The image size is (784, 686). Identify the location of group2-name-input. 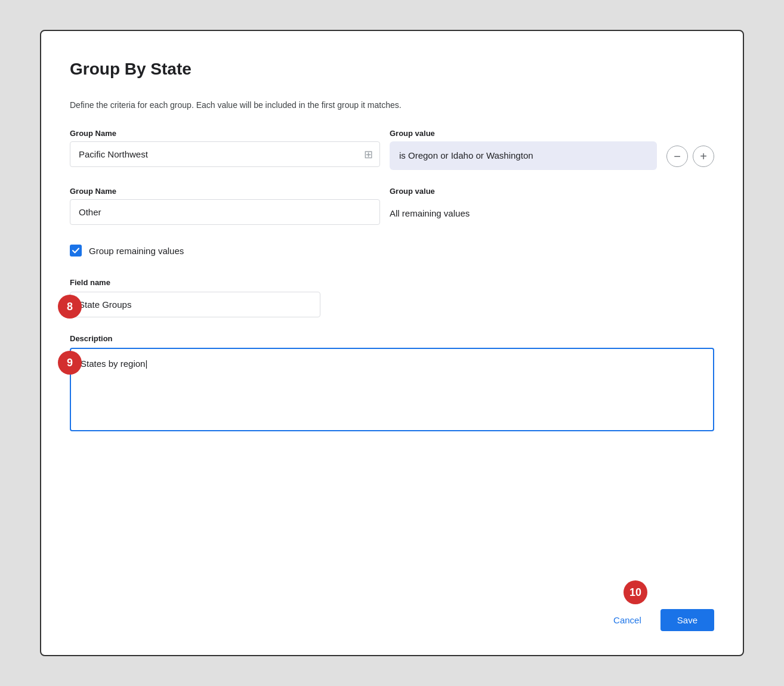
(225, 212).